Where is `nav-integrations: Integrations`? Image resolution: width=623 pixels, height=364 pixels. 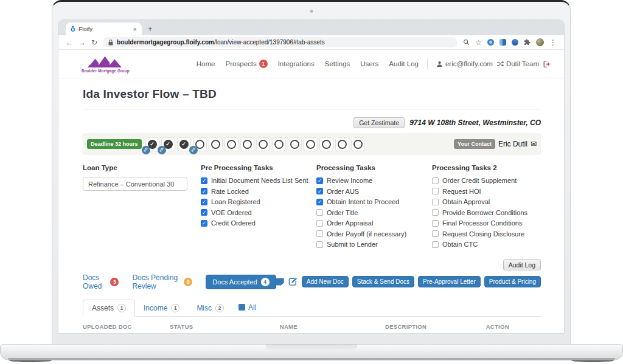
nav-integrations: Integrations is located at coordinates (296, 64).